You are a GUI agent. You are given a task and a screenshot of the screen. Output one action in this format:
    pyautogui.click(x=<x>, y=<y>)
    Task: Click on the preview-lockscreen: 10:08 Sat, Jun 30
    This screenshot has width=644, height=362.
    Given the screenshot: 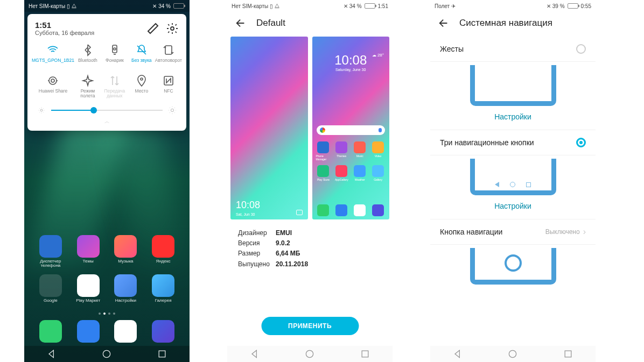 What is the action you would take?
    pyautogui.click(x=269, y=128)
    